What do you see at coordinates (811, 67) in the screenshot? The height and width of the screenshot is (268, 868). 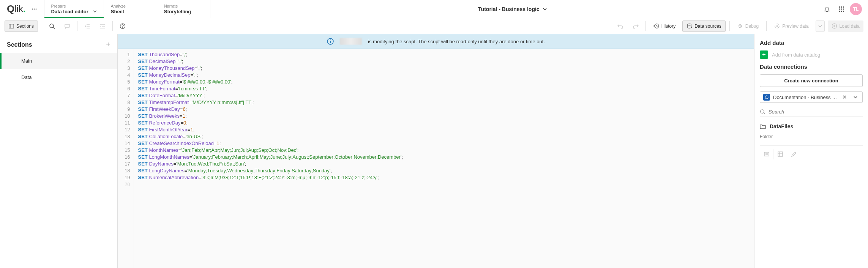 I see `data-connections-header: Data connections` at bounding box center [811, 67].